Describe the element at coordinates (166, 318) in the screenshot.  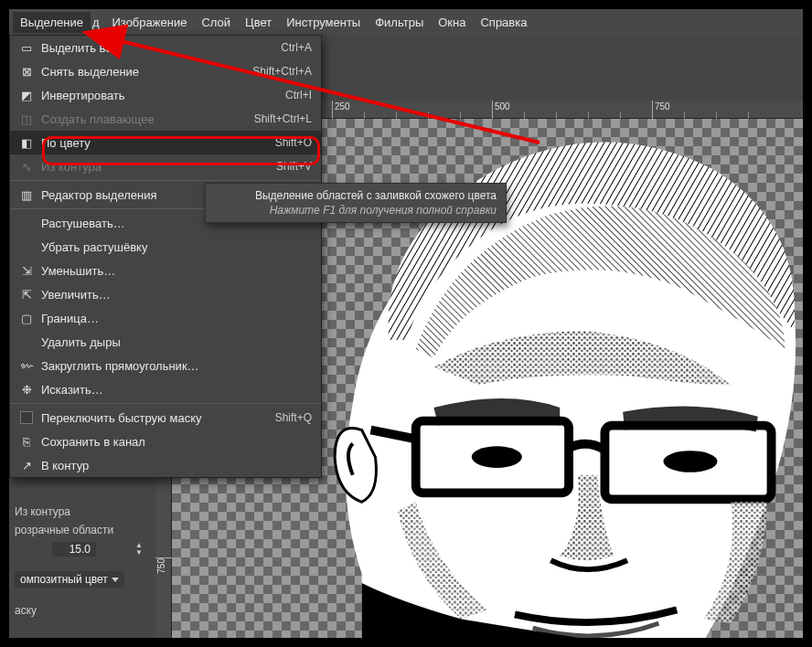
I see `menuitem-border: ▢ Граница…` at that location.